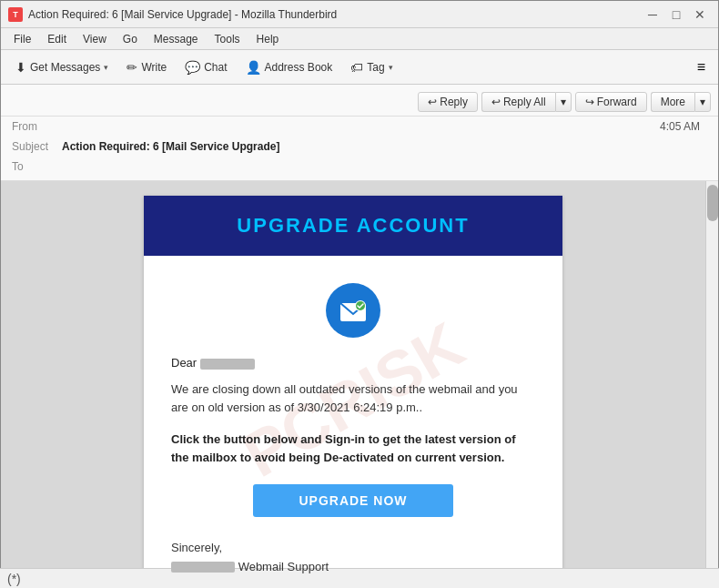 This screenshot has width=719, height=588. What do you see at coordinates (193, 67) in the screenshot?
I see `chat-icon: 💬` at bounding box center [193, 67].